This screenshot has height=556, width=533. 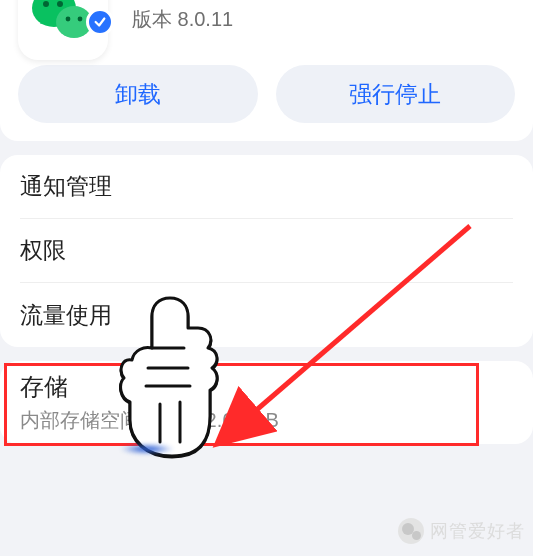 I want to click on force-stop-button: 强行停止, so click(x=396, y=94).